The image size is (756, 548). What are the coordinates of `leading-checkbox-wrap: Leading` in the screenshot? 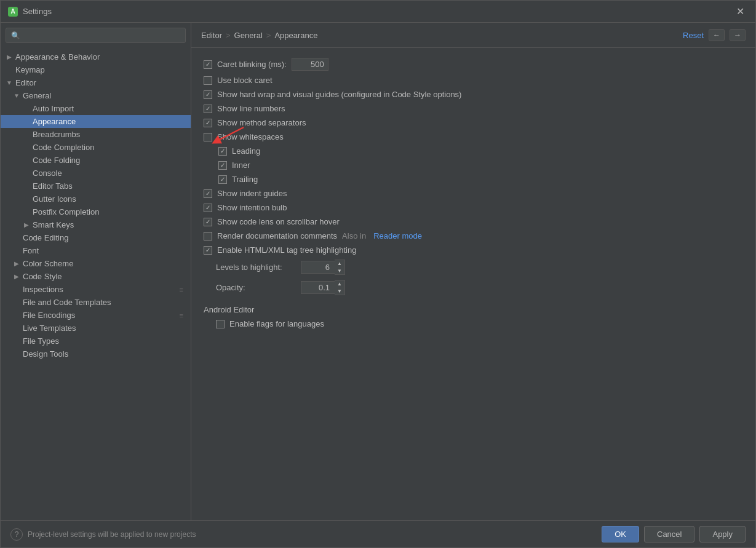 It's located at (239, 151).